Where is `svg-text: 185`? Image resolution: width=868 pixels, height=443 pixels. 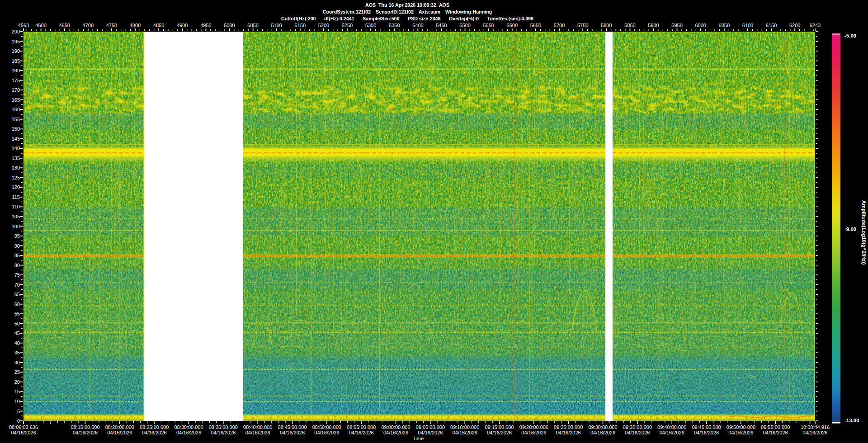 svg-text: 185 is located at coordinates (16, 61).